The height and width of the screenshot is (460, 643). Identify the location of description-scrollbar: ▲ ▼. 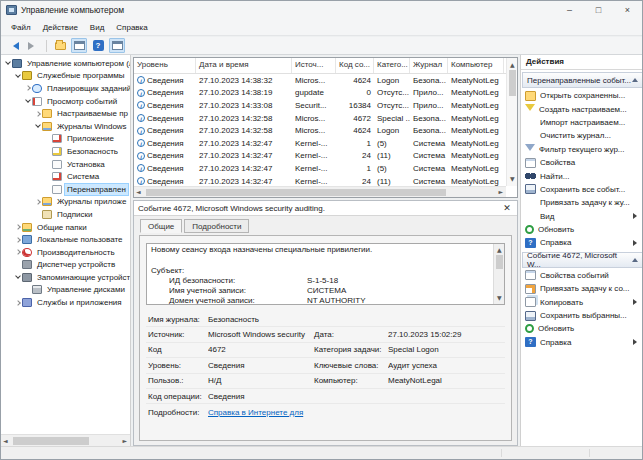
(498, 274).